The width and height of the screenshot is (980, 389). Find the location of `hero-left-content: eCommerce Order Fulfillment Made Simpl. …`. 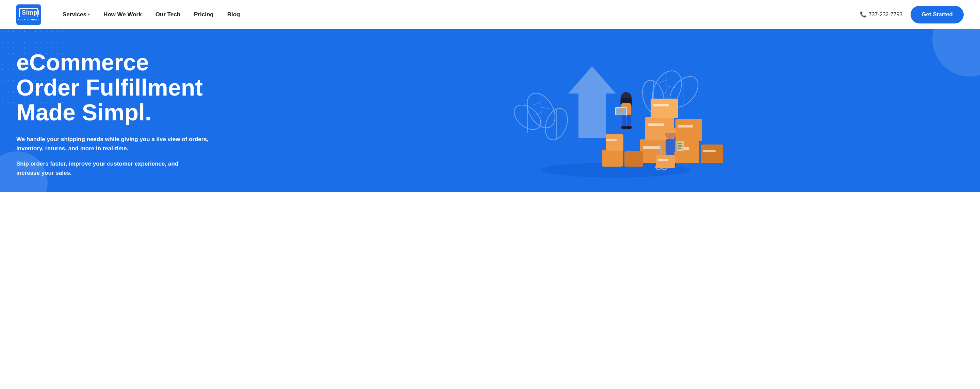

hero-left-content: eCommerce Order Fulfillment Made Simpl. … is located at coordinates (135, 114).